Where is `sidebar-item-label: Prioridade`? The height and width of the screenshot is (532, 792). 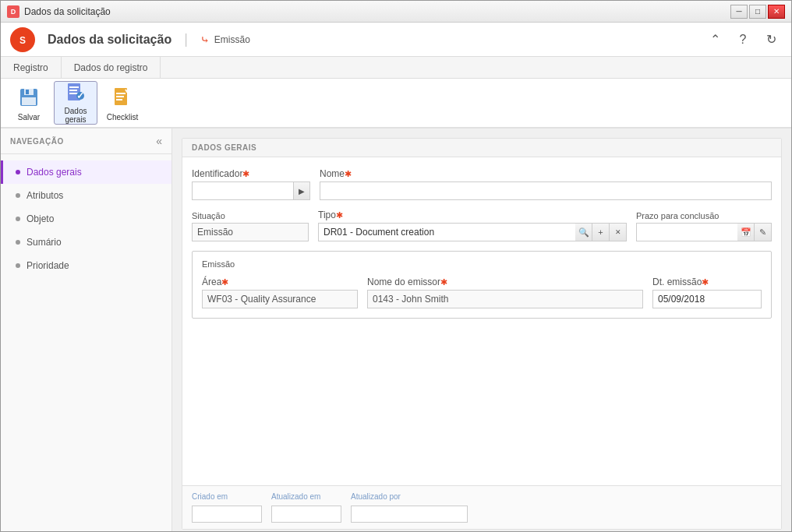
sidebar-item-label: Prioridade is located at coordinates (48, 266).